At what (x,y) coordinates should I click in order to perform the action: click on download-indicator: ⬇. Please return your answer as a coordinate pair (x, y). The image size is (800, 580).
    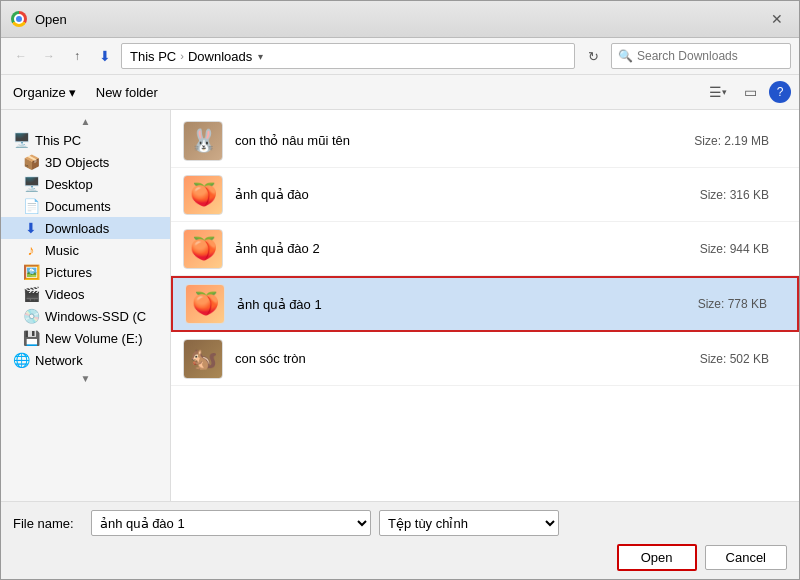
    Looking at the image, I should click on (105, 56).